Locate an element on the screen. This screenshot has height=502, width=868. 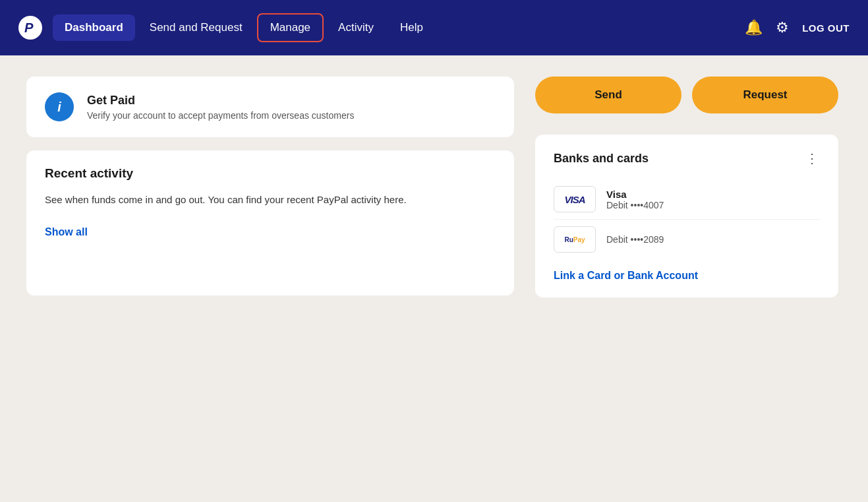
svg-text: P is located at coordinates (29, 28).